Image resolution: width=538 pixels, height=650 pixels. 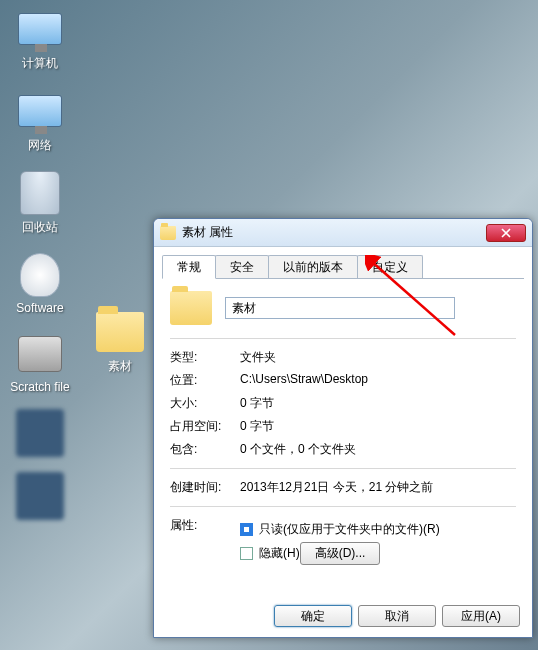 What do you see at coordinates (40, 202) in the screenshot?
I see `desktop-icon-recyclebin: 回收站` at bounding box center [40, 202].